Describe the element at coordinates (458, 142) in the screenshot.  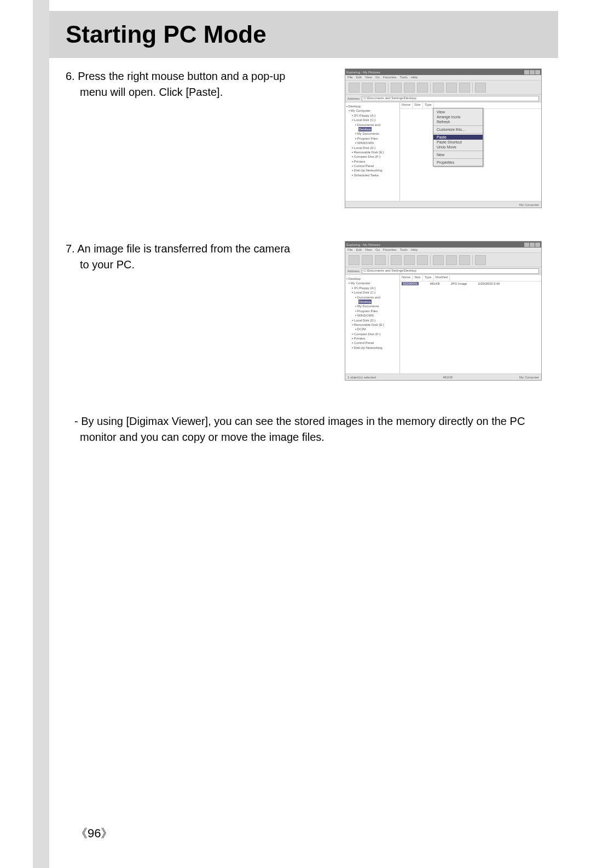
I see `context-menu-item: Paste Shortcut` at that location.